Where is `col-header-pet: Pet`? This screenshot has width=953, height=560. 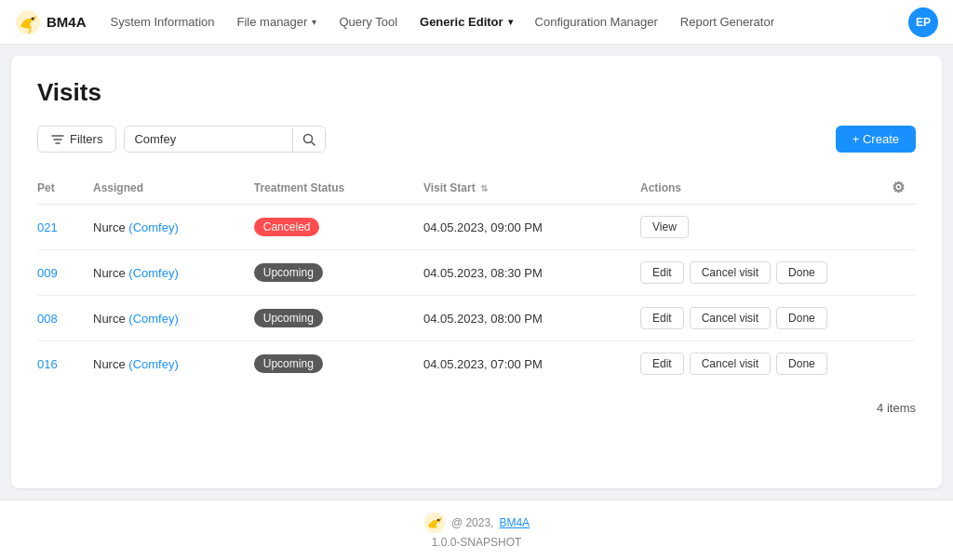 col-header-pet: Pet is located at coordinates (65, 188).